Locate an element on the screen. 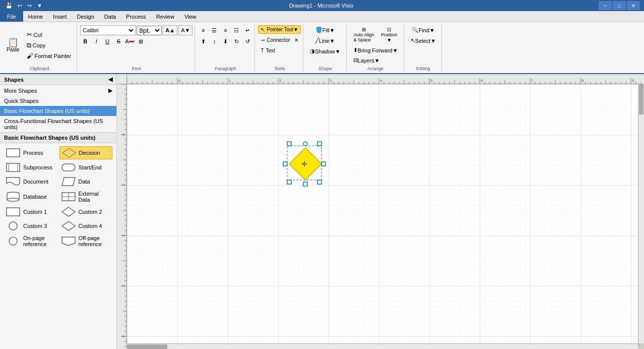 The image size is (644, 349). h-scroll-thumb is located at coordinates (147, 347).